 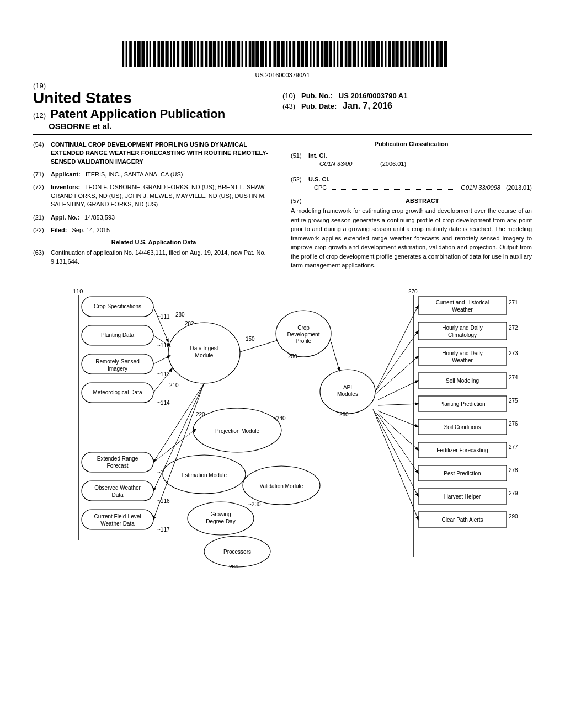 What do you see at coordinates (420, 180) in the screenshot?
I see `field52-label: U.S. Cl.` at bounding box center [420, 180].